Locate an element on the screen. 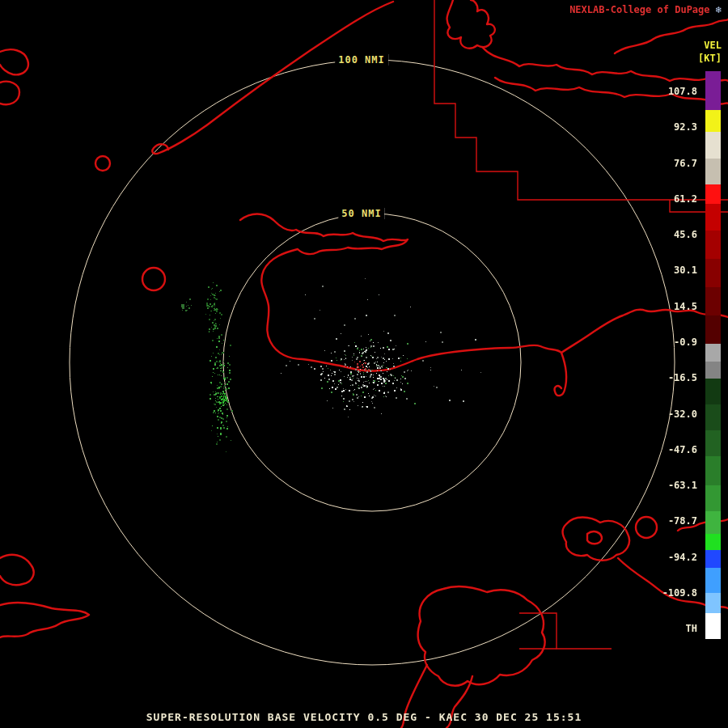  colorbar-tick: -63.1 is located at coordinates (683, 485).